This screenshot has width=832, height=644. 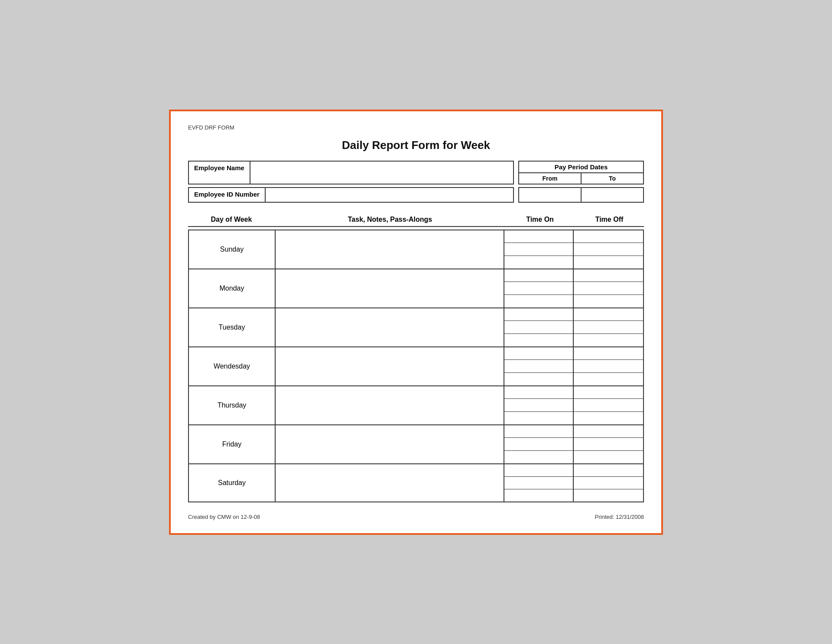 What do you see at coordinates (539, 288) in the screenshot?
I see `time-on-col-monday` at bounding box center [539, 288].